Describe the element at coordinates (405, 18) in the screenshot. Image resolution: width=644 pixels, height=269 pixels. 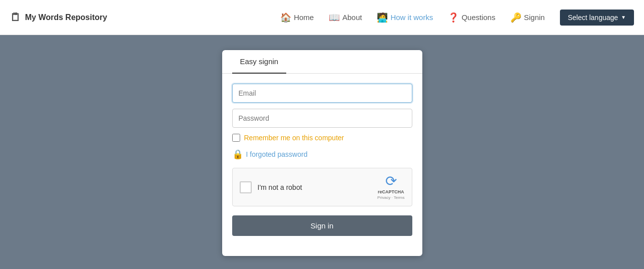
I see `nav-item-how-it-works: 🧑‍💻 How it works` at that location.